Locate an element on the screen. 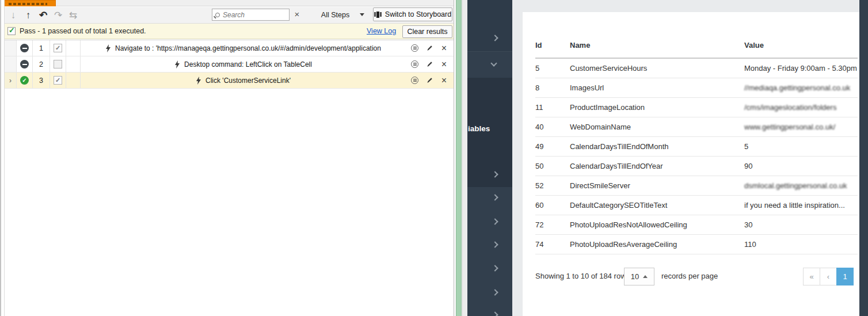 This screenshot has width=868, height=316. view-log-link: View Log is located at coordinates (381, 31).